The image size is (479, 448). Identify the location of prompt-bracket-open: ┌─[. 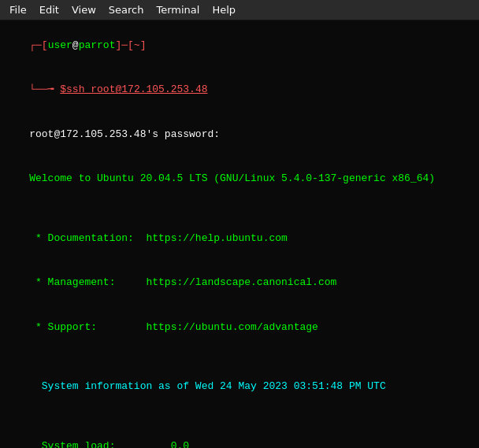
(38, 46).